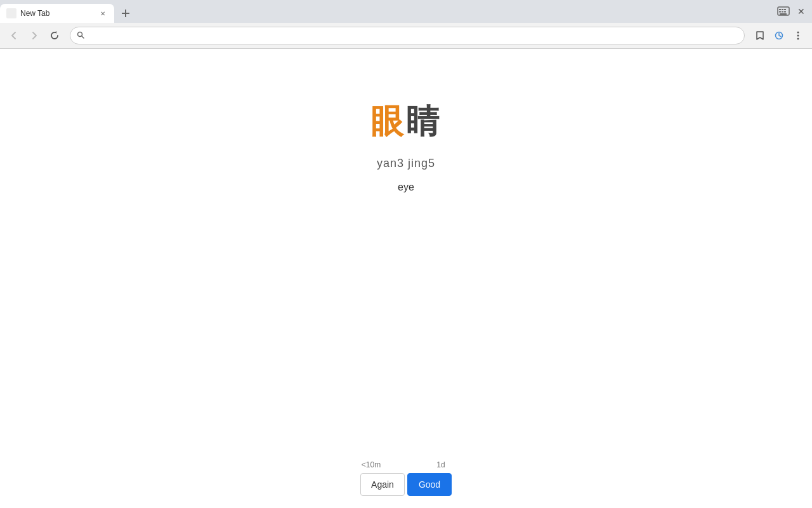  What do you see at coordinates (383, 485) in the screenshot?
I see `again-button: Again` at bounding box center [383, 485].